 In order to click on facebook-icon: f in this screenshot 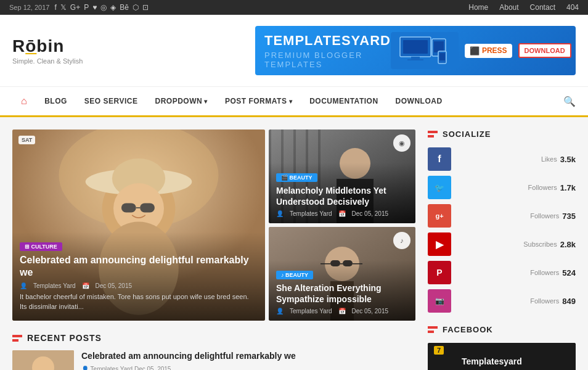, I will do `click(55, 7)`.